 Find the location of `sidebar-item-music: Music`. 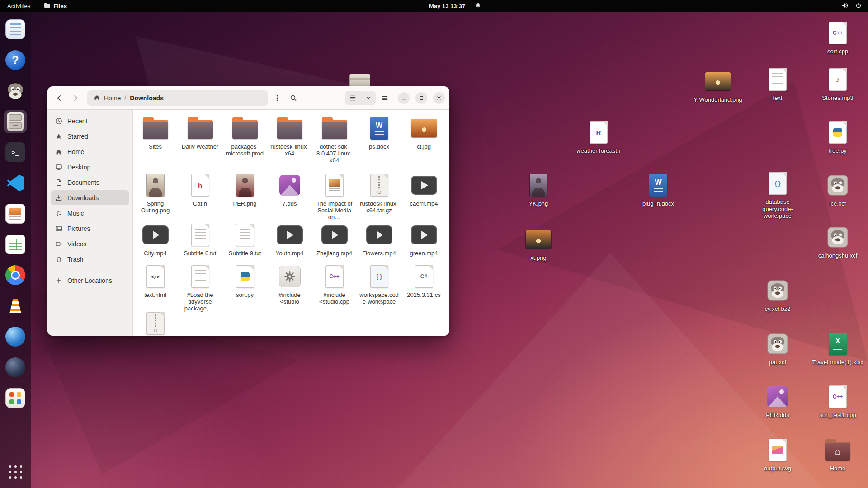

sidebar-item-music: Music is located at coordinates (90, 213).